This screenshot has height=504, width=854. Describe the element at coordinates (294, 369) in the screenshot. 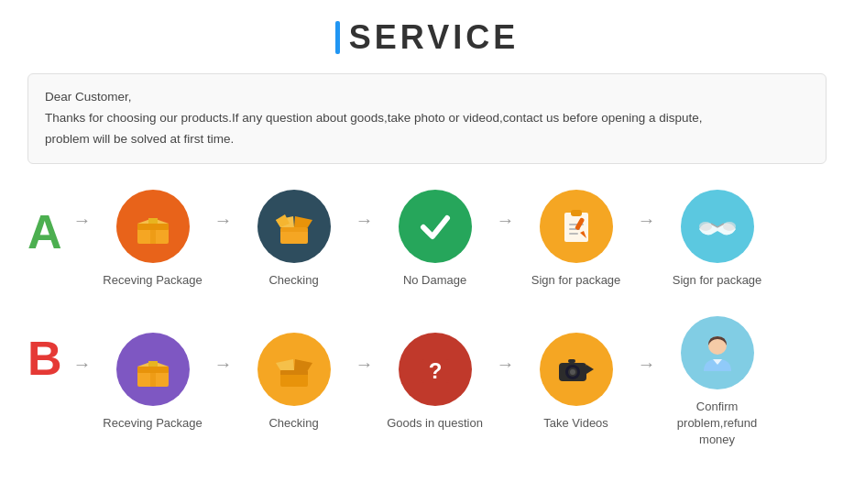

I see `icon-checking-b` at that location.